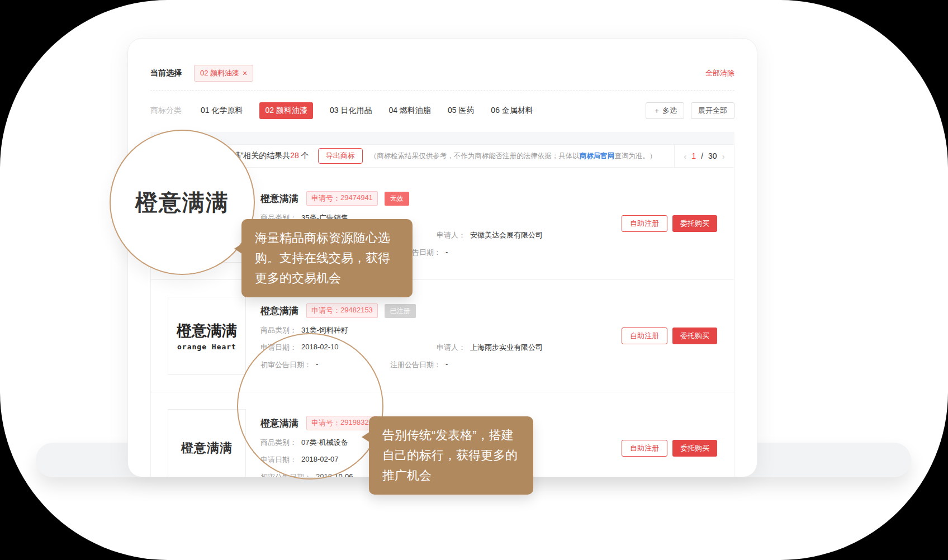  What do you see at coordinates (342, 198) in the screenshot?
I see `application-number-tag: 申请号：29474941` at bounding box center [342, 198].